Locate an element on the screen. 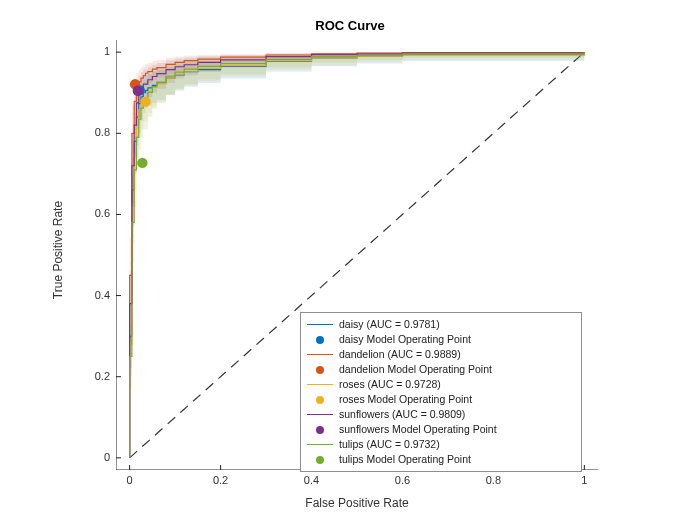 The image size is (700, 525). x-axis-label: False Positive Rate is located at coordinates (356, 503).